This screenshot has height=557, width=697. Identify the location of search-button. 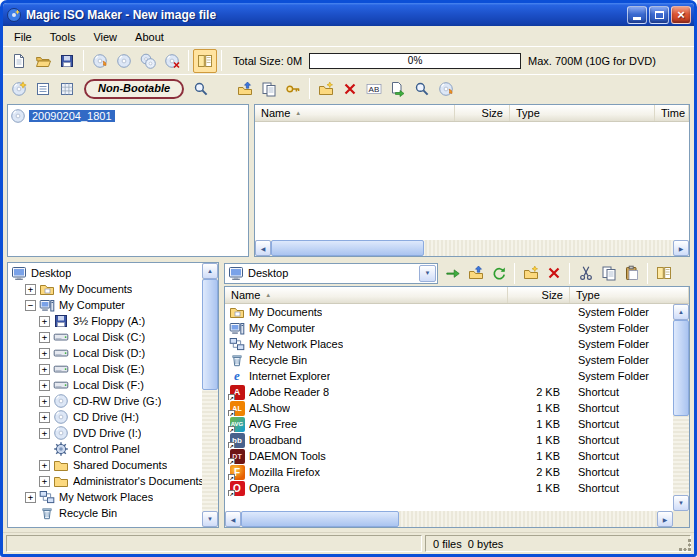
(422, 89).